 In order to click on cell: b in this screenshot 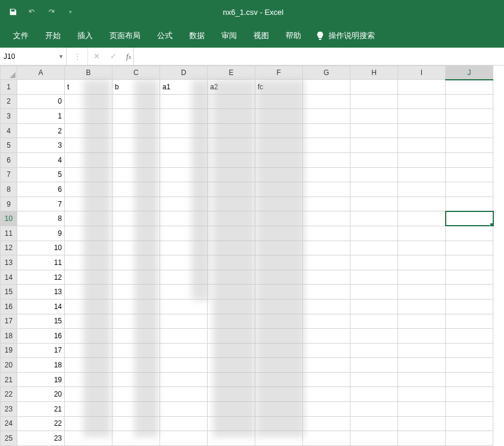, I will do `click(136, 87)`.